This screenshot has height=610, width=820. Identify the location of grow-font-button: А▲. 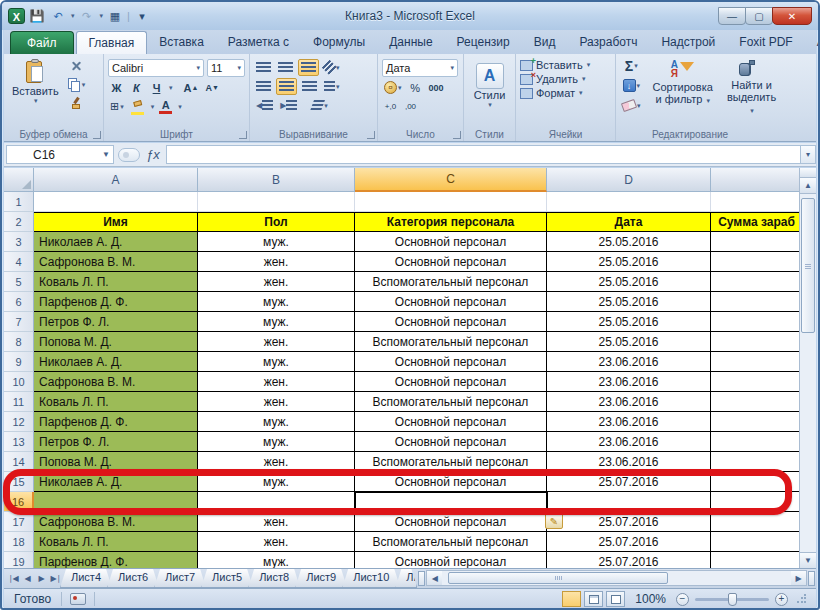
(192, 88).